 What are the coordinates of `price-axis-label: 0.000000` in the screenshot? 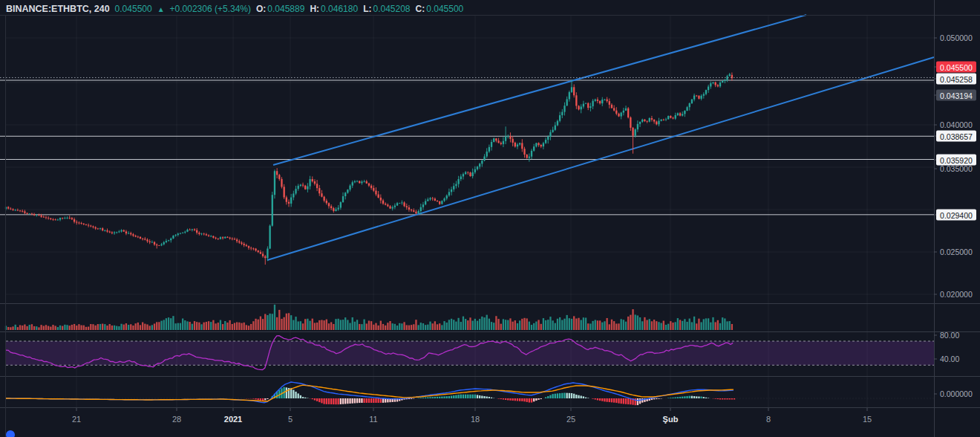 It's located at (956, 394).